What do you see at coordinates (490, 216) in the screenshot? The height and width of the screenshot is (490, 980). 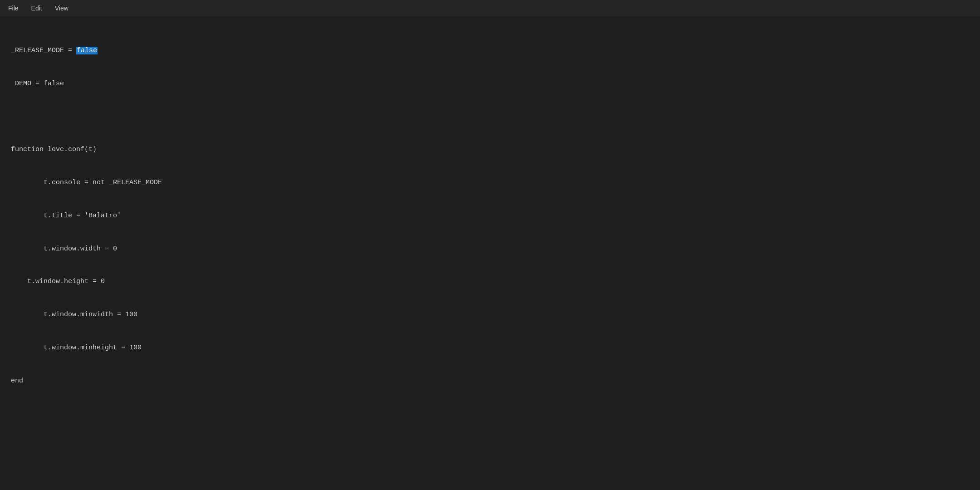 I see `code-line-6: t.title = 'Balatro'` at bounding box center [490, 216].